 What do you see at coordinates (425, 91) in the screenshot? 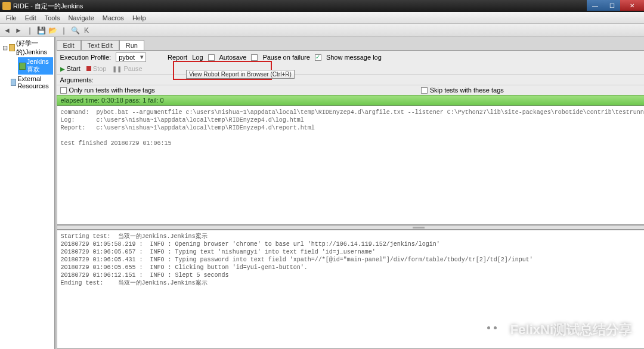
I see `skip-tags-checkbox` at bounding box center [425, 91].